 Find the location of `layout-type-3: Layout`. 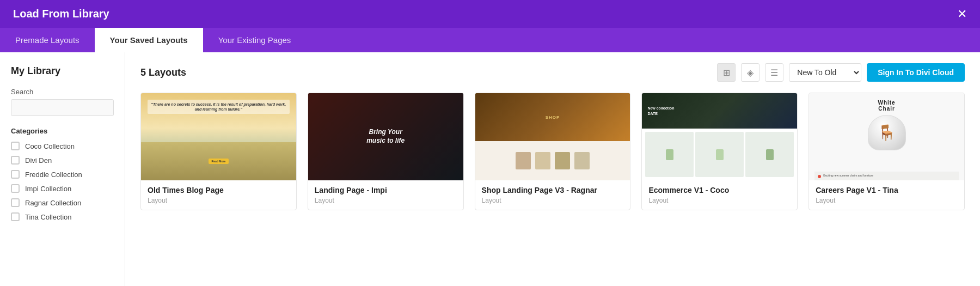

layout-type-3: Layout is located at coordinates (553, 200).